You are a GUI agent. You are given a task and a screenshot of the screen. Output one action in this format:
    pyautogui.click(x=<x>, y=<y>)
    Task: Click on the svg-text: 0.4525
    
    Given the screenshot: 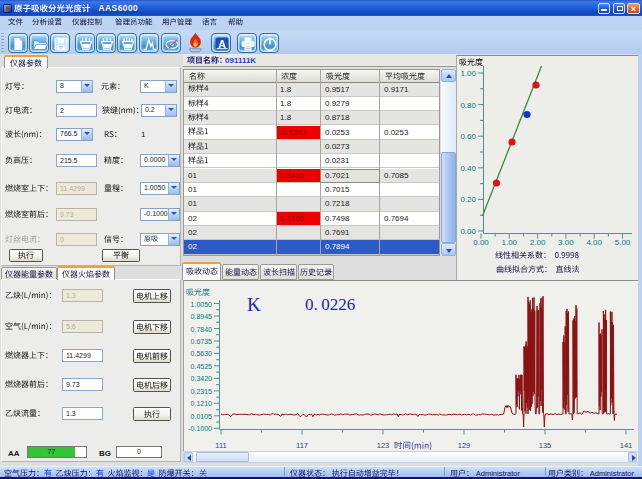 What is the action you would take?
    pyautogui.click(x=202, y=366)
    